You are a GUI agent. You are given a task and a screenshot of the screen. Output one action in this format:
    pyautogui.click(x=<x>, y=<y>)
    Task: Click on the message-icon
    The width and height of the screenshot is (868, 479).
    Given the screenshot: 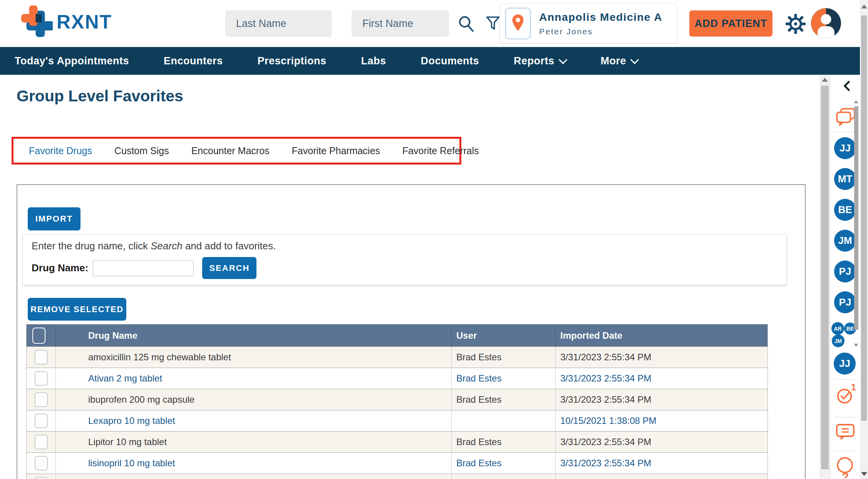 What is the action you would take?
    pyautogui.click(x=845, y=433)
    